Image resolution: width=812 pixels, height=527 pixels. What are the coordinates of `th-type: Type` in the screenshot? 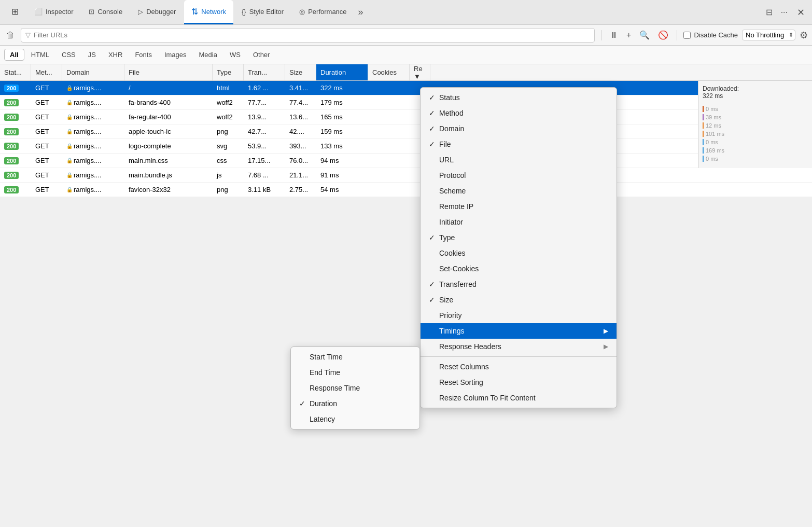 It's located at (228, 73).